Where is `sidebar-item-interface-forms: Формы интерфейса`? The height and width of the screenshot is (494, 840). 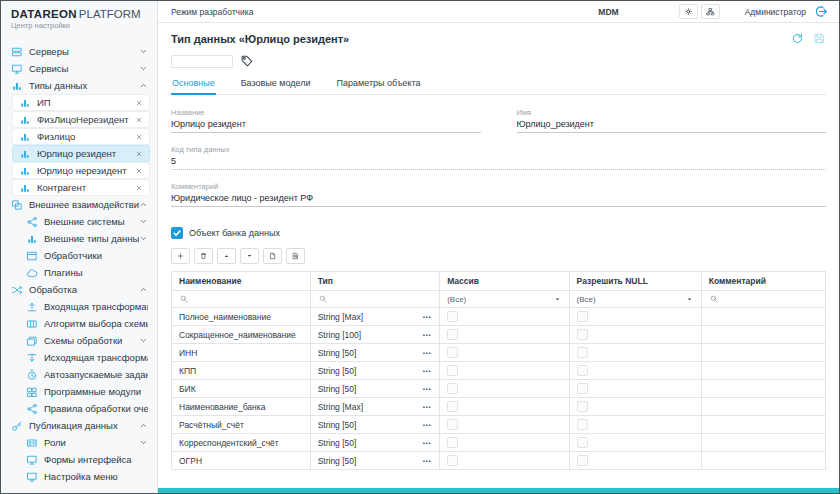 sidebar-item-interface-forms: Формы интерфейса is located at coordinates (79, 460).